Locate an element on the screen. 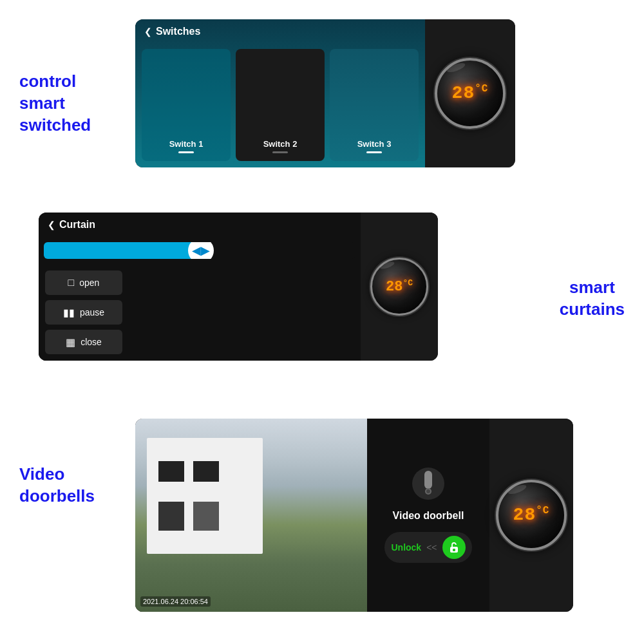 The image size is (644, 644). close-label: close is located at coordinates (91, 342).